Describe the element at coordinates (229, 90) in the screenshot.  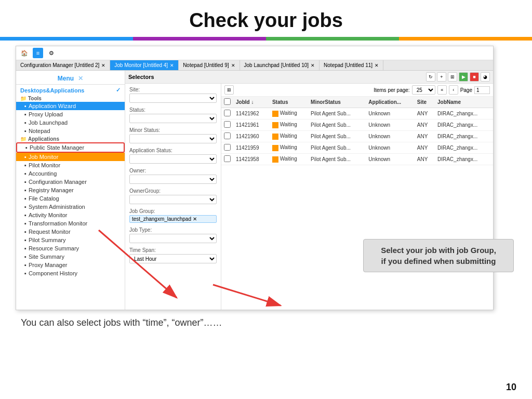
I see `grid-icon: ⊞` at that location.